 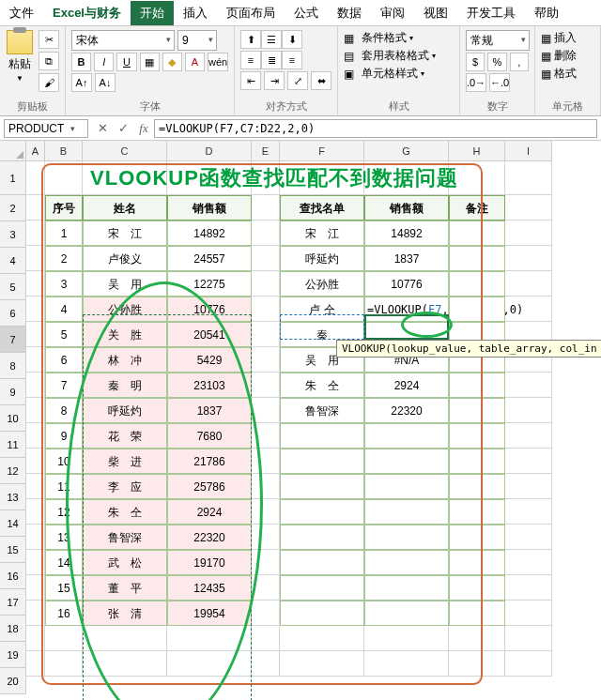 I want to click on tab-data: 数据, so click(x=349, y=13).